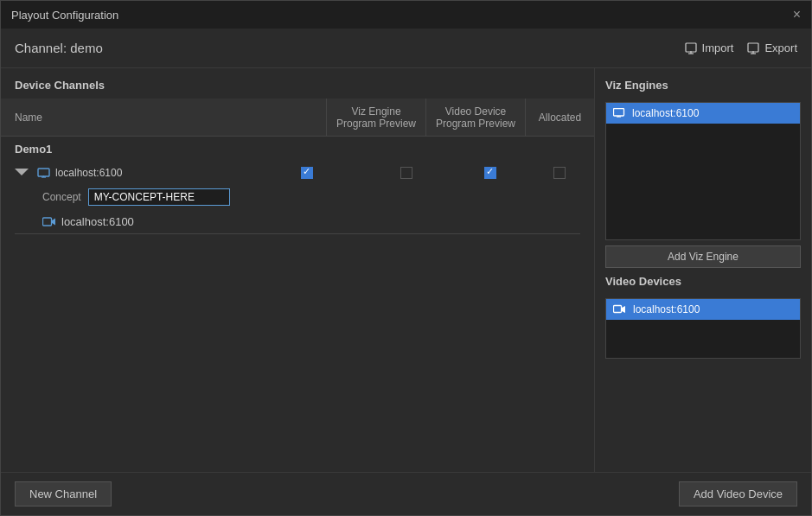 The width and height of the screenshot is (812, 516). What do you see at coordinates (306, 173) in the screenshot?
I see `viz-engine-cell` at bounding box center [306, 173].